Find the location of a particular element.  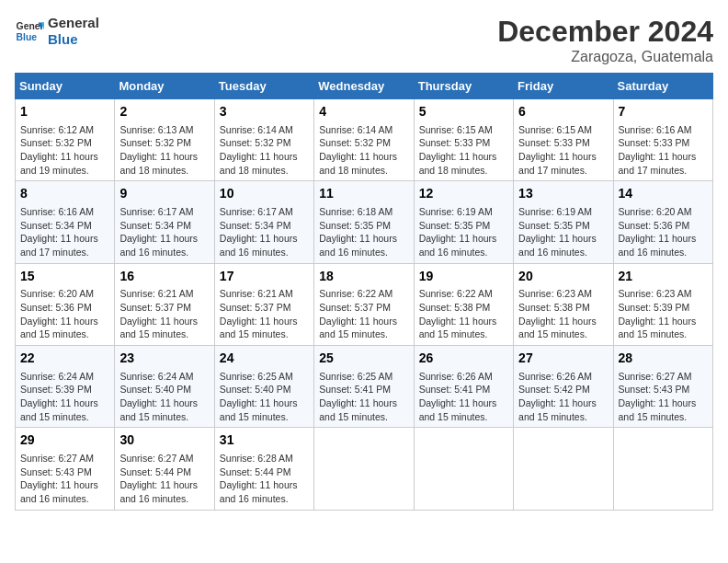

calendar-day-cell: 16Sunrise: 6:21 AMSunset: 5:37 PMDayligh… is located at coordinates (165, 304).